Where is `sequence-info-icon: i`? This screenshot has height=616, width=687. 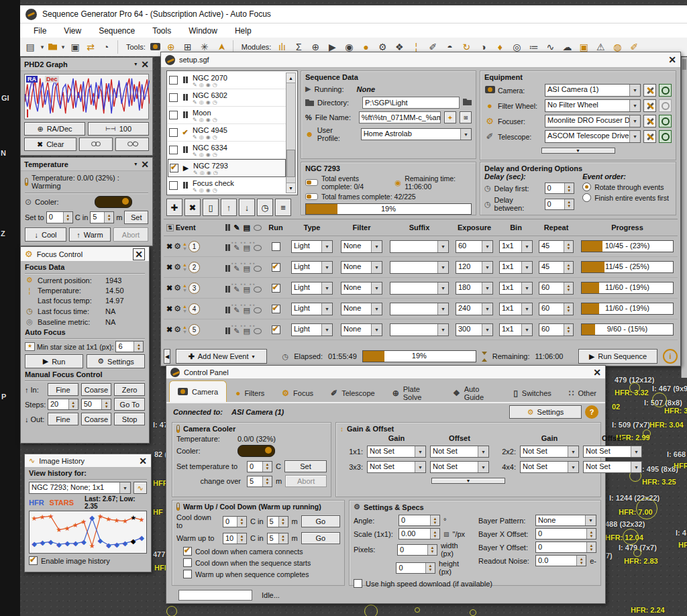 sequence-info-icon: i is located at coordinates (670, 356).